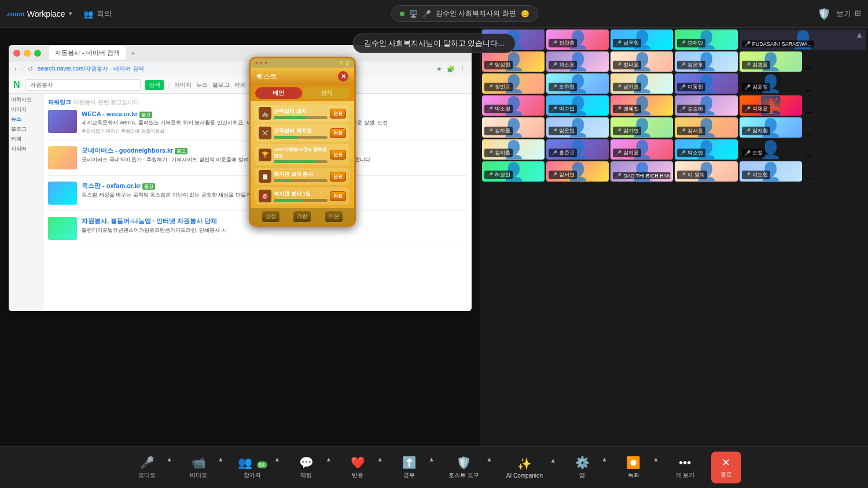 This screenshot has width=868, height=488. Describe the element at coordinates (656, 459) in the screenshot. I see `record-arrow: ▲` at that location.